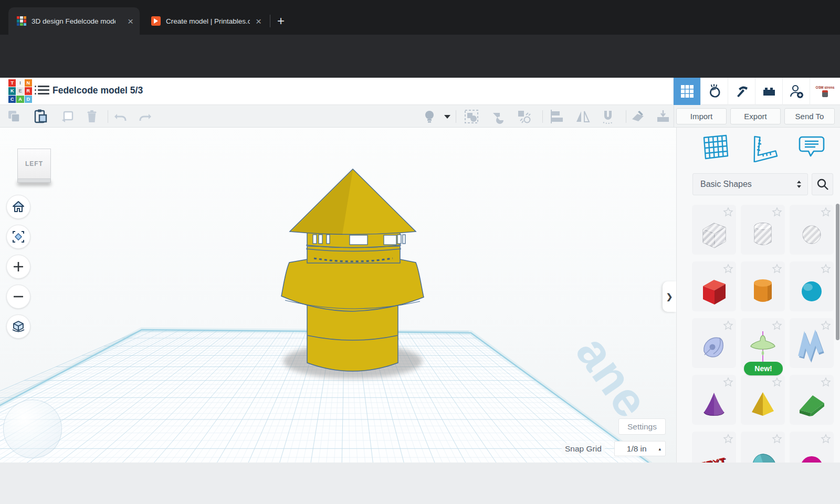 Image resolution: width=840 pixels, height=504 pixels. What do you see at coordinates (669, 297) in the screenshot?
I see `panel-collapse-button: ❯` at bounding box center [669, 297].